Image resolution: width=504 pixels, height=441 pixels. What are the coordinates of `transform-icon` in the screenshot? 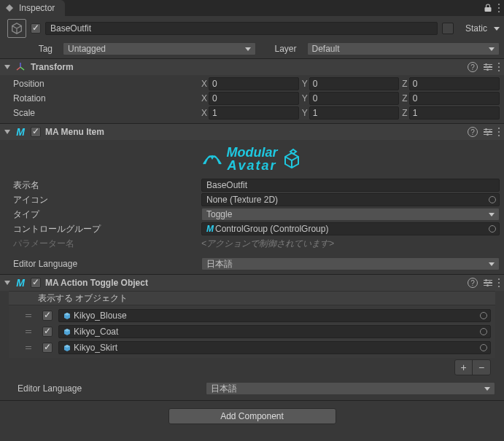 It's located at (20, 67).